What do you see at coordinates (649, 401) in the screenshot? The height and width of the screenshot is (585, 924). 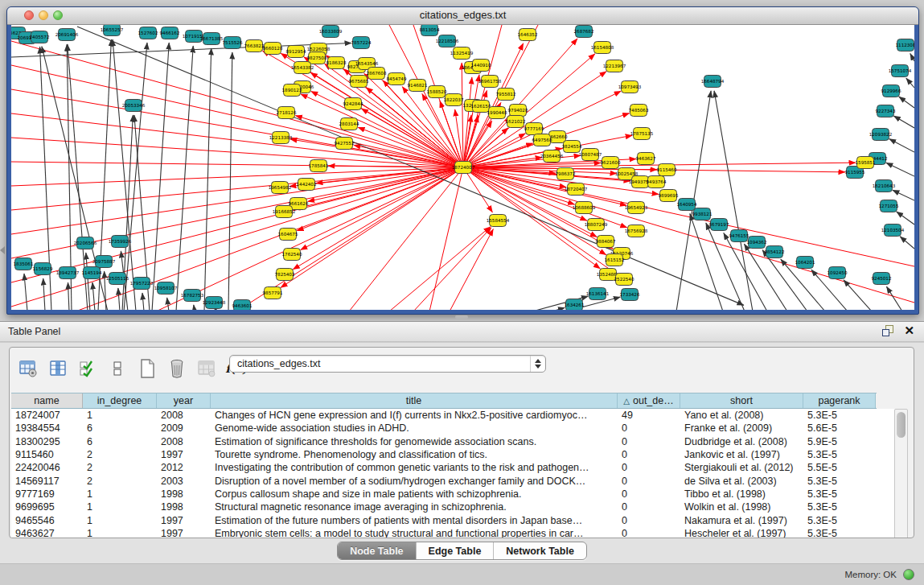 I see `column-header-out_de: △out_de…` at bounding box center [649, 401].